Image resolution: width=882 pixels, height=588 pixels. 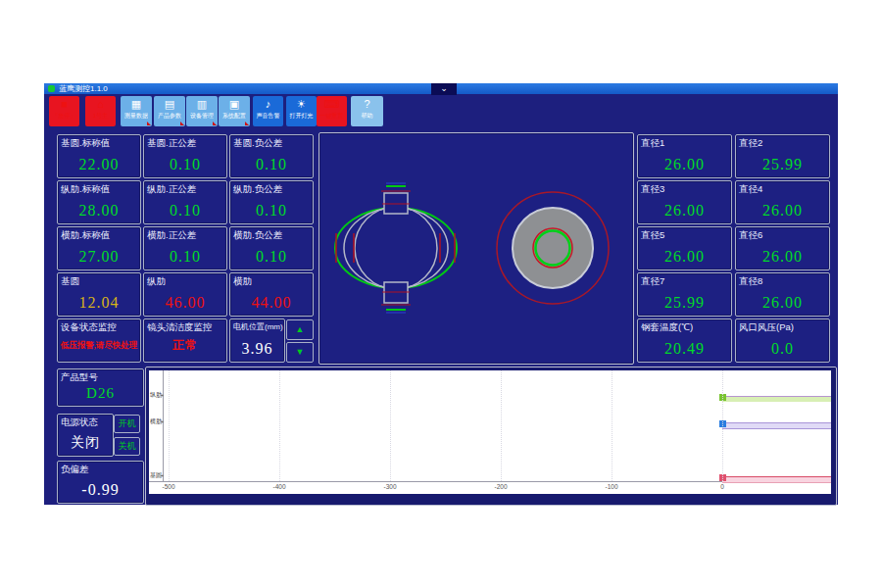 I want to click on app-logo-icon, so click(x=51, y=88).